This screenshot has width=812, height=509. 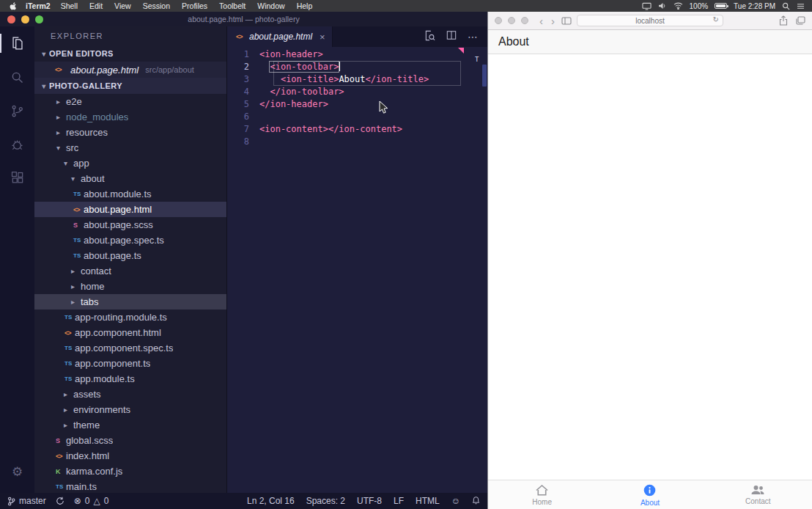 I want to click on tree-item-app-routing.module.ts: TSapp-routing.module.ts, so click(x=130, y=317).